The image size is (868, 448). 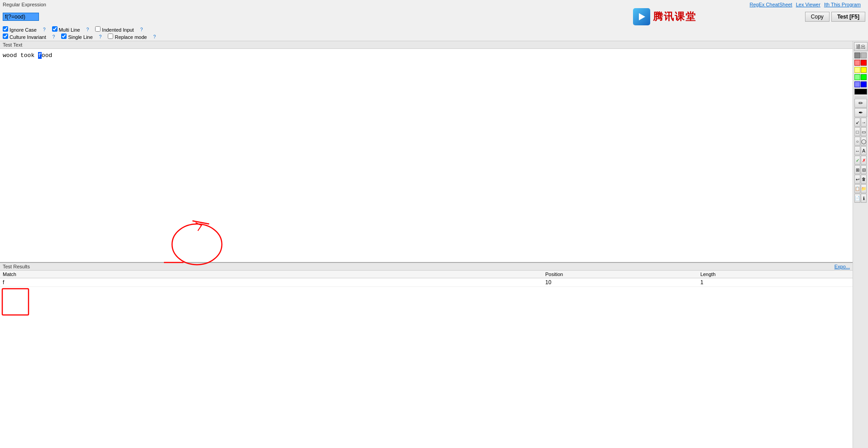 I want to click on tool-square: □, so click(x=858, y=132).